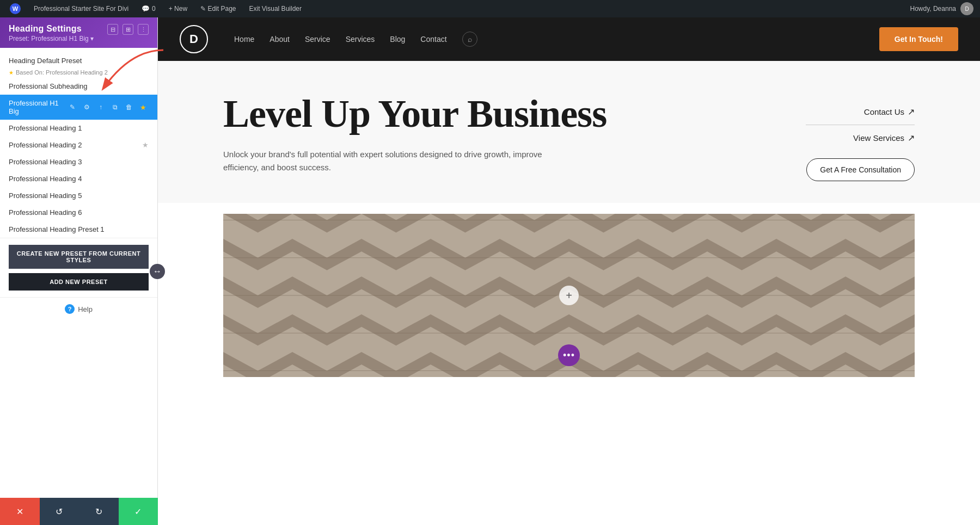 The width and height of the screenshot is (980, 525). I want to click on create-preset-button: CREATE NEW PRESET FROM CURRENT STYLES, so click(78, 257).